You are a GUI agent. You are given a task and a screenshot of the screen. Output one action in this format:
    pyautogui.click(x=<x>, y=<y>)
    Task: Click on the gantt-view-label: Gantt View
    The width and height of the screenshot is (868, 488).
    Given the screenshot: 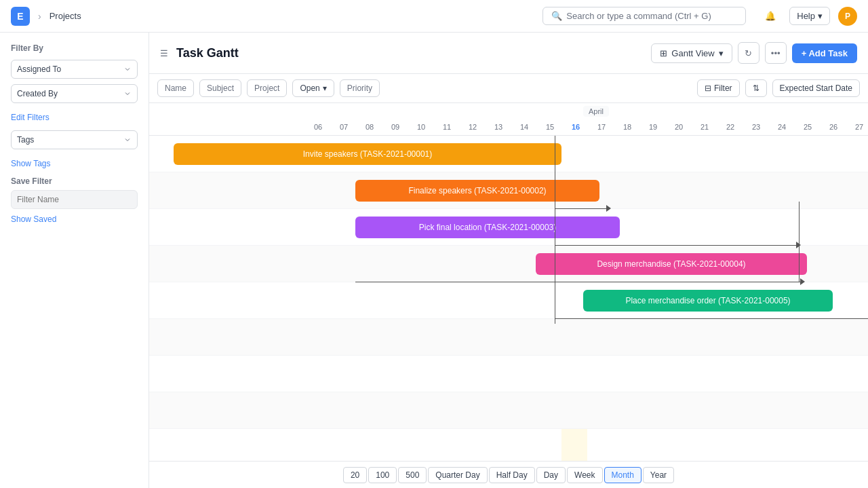 What is the action you would take?
    pyautogui.click(x=693, y=53)
    